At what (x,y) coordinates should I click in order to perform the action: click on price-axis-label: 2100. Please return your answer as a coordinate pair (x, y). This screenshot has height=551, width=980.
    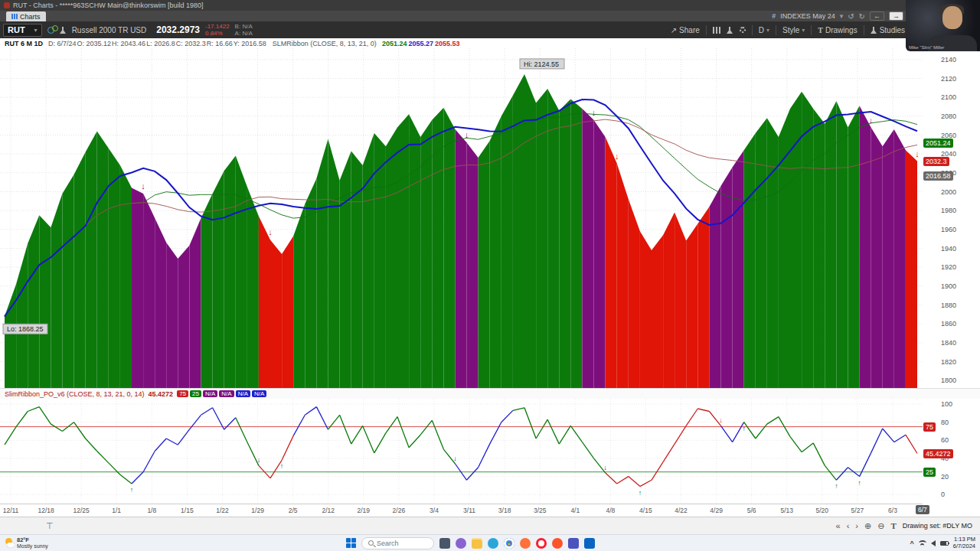
    Looking at the image, I should click on (949, 97).